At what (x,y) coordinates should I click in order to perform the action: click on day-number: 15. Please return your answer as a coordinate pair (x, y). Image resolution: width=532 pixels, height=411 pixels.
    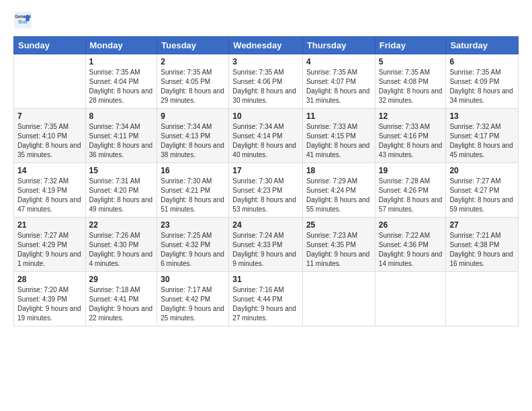
    Looking at the image, I should click on (122, 171).